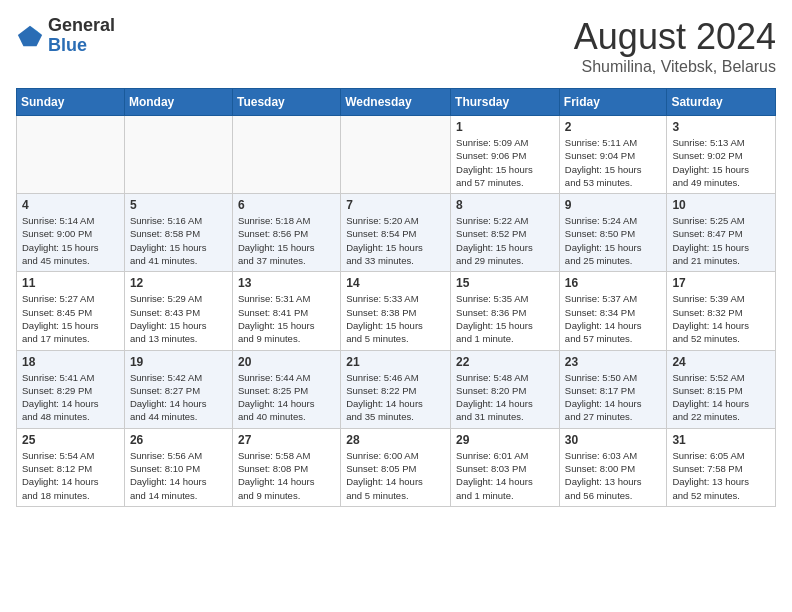 This screenshot has width=792, height=612. Describe the element at coordinates (506, 155) in the screenshot. I see `day-cell: 1Sunrise: 5:09 AM Sunset: 9:06 PM Daylig…` at that location.